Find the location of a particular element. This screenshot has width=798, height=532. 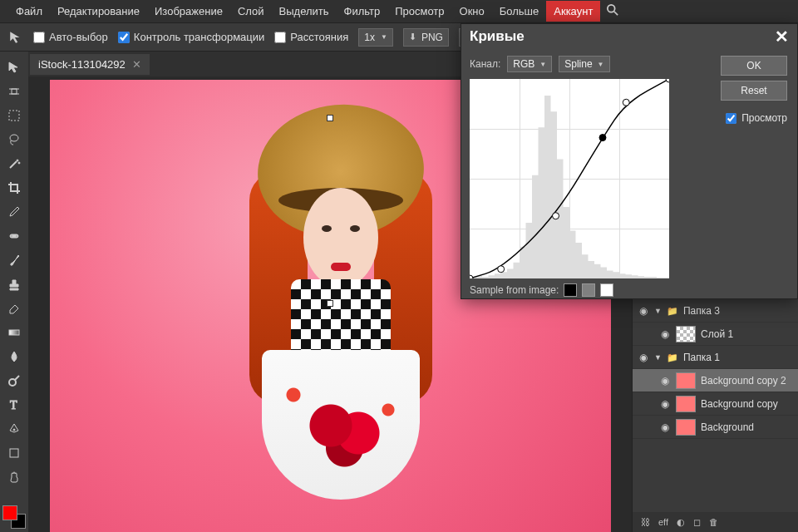

document-tab: iStock-113104292 ✕ is located at coordinates (90, 65).